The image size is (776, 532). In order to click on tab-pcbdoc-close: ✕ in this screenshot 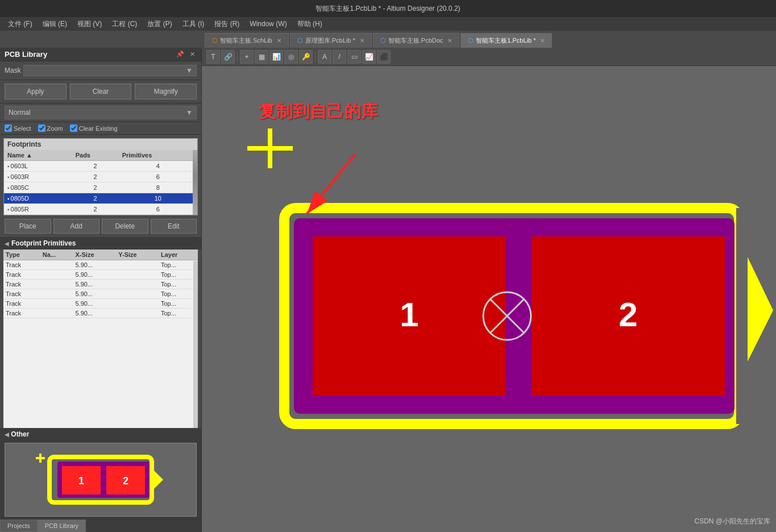, I will do `click(450, 41)`.